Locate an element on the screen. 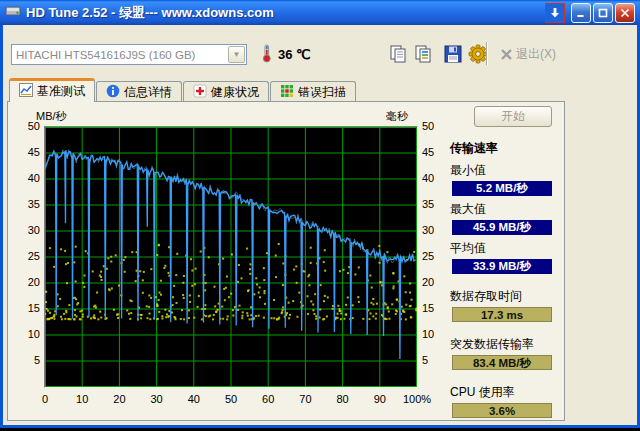  x-axis-tick-label: 90 is located at coordinates (380, 399).